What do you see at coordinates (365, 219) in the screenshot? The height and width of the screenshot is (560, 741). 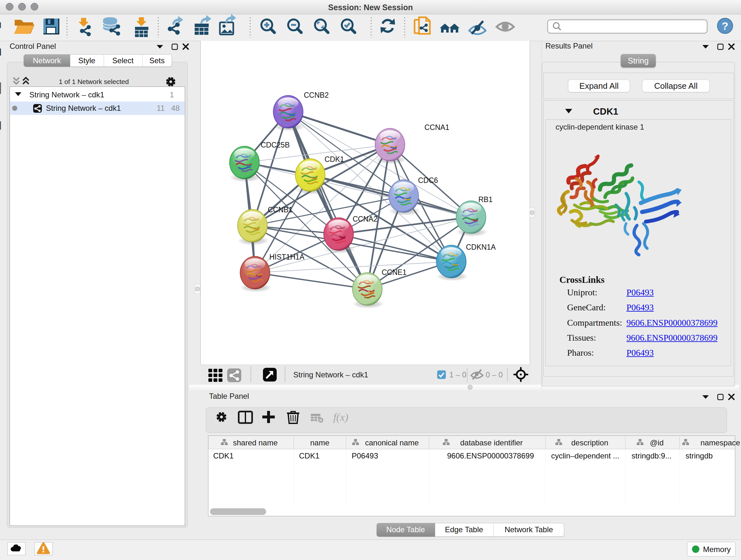 I see `svg-text: CCNA2` at bounding box center [365, 219].